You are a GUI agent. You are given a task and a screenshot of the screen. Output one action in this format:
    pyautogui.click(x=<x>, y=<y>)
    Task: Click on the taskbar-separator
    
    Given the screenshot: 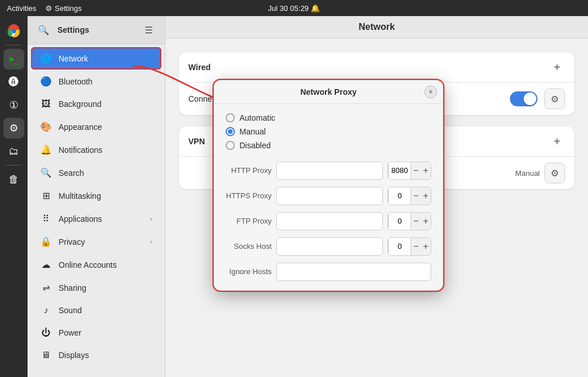 What is the action you would take?
    pyautogui.click(x=14, y=45)
    